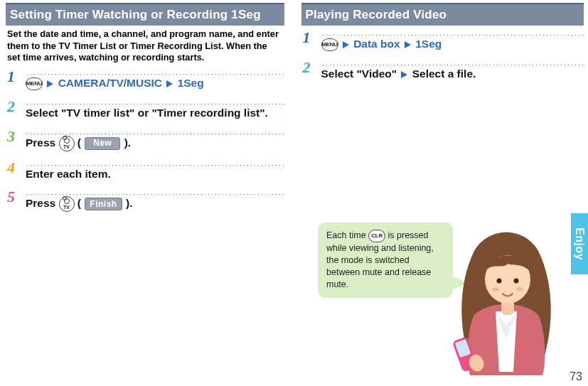  I want to click on left-step-1: 1 MENU CAMERA/TV/MUSIC 1Seg, so click(145, 80).